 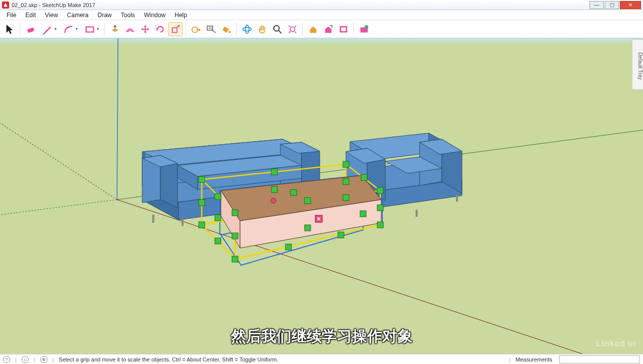 I want to click on eraser-tool, so click(x=31, y=29).